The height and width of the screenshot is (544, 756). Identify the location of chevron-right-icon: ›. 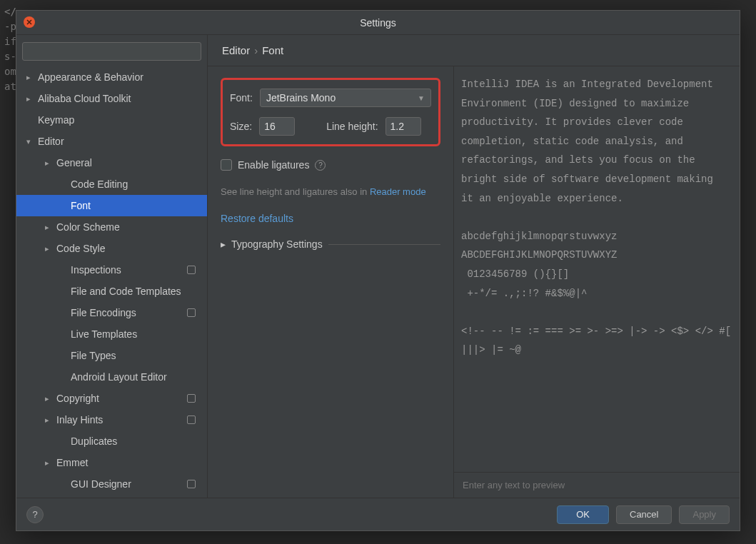
(256, 50).